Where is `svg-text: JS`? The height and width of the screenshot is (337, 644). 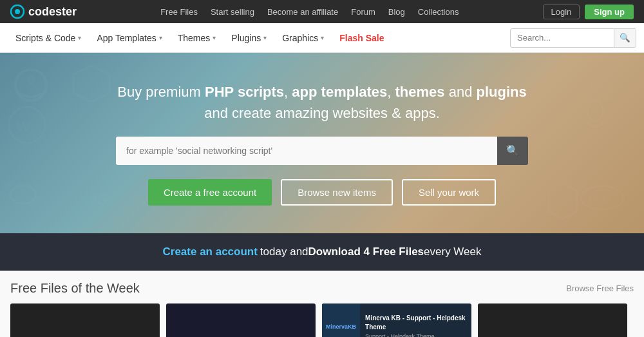 svg-text: JS is located at coordinates (98, 200).